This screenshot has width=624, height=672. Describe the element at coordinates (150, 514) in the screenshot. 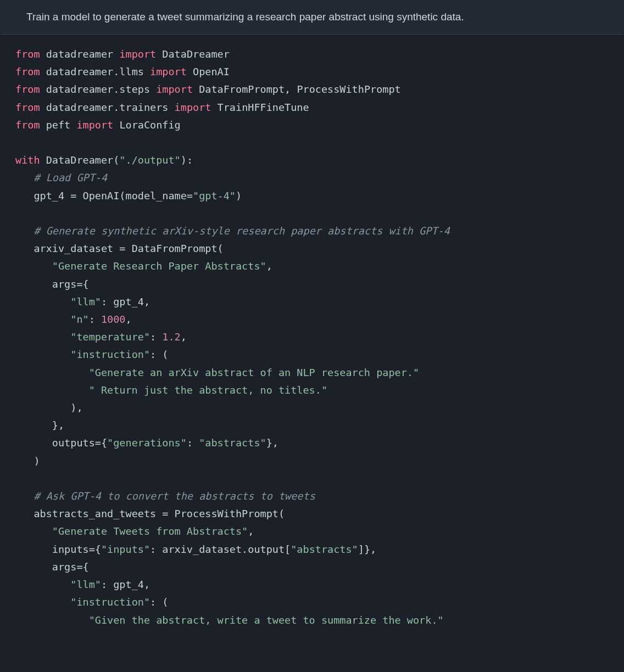

I see `code-line: abstracts_and_tweets = ProcessWithPrompt…` at that location.